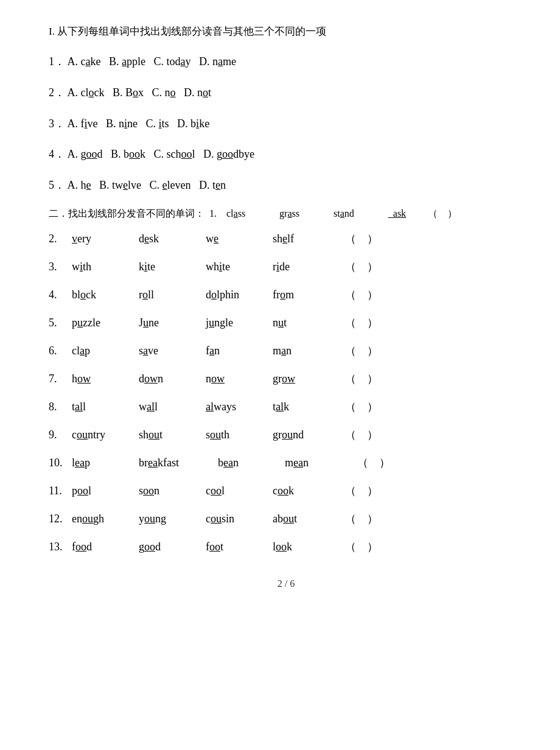  I want to click on word-white: white, so click(239, 267).